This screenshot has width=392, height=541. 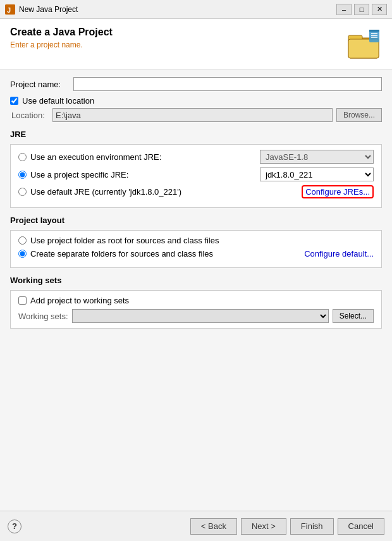 I want to click on jre-option3-radio, so click(x=23, y=192).